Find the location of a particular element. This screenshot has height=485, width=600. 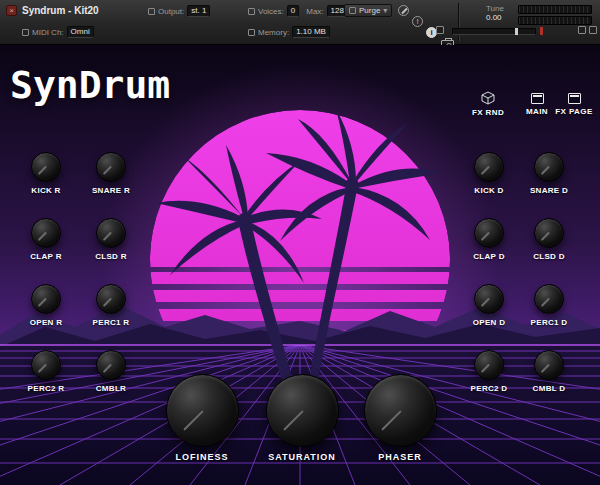

snare-r-knob is located at coordinates (111, 167).